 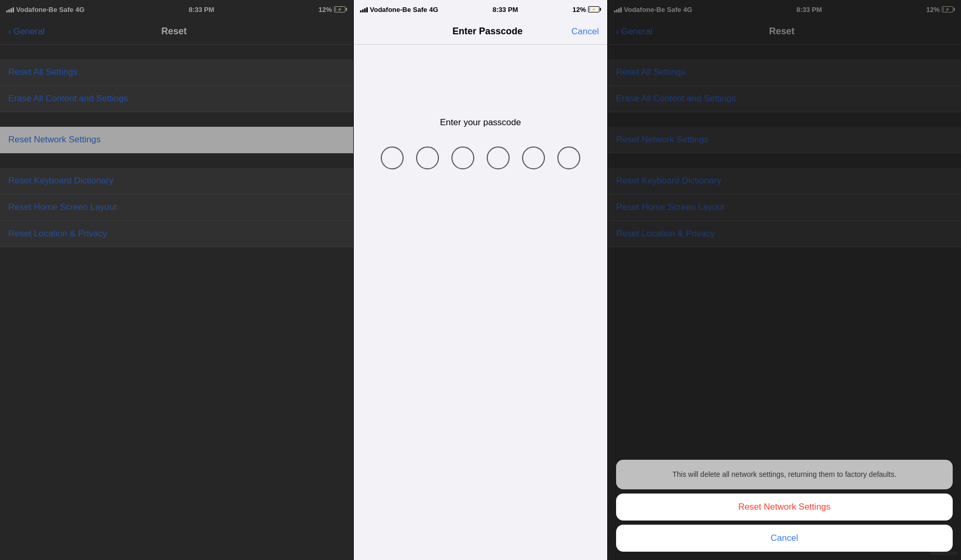 I want to click on left-network: 4G, so click(x=80, y=9).